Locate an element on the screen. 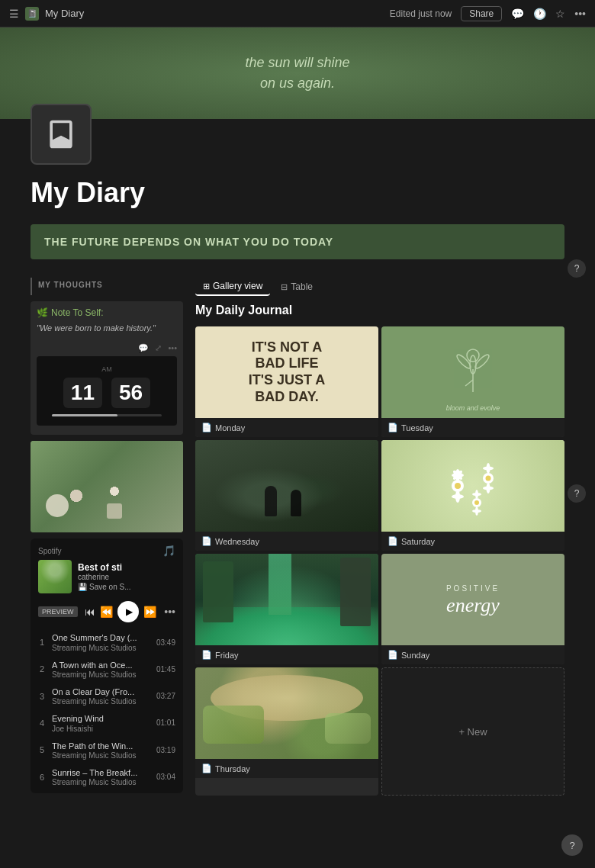 The height and width of the screenshot is (868, 595). thumb-sunday: POSITIVE energy is located at coordinates (473, 600).